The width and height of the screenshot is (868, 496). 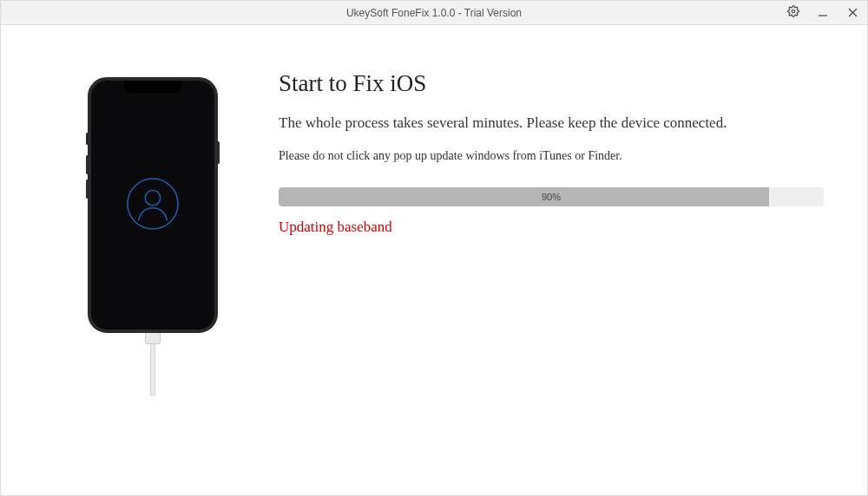 I want to click on window-title: UkeySoft FoneFix 1.0.0 - Trial Version, so click(x=434, y=13).